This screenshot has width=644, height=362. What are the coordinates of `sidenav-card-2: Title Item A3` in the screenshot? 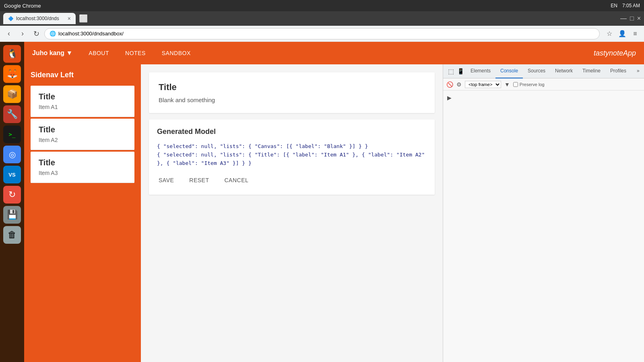 It's located at (83, 167).